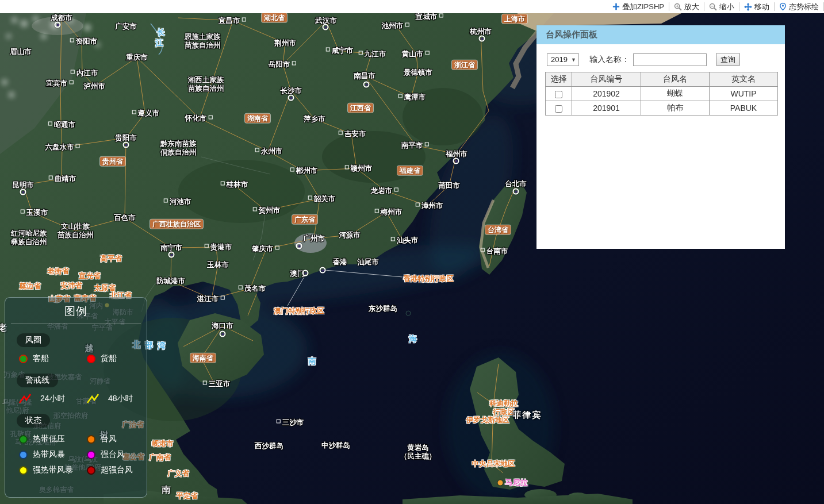 The height and width of the screenshot is (504, 824). Describe the element at coordinates (53, 399) in the screenshot. I see `legend-item-label: 24小时` at that location.